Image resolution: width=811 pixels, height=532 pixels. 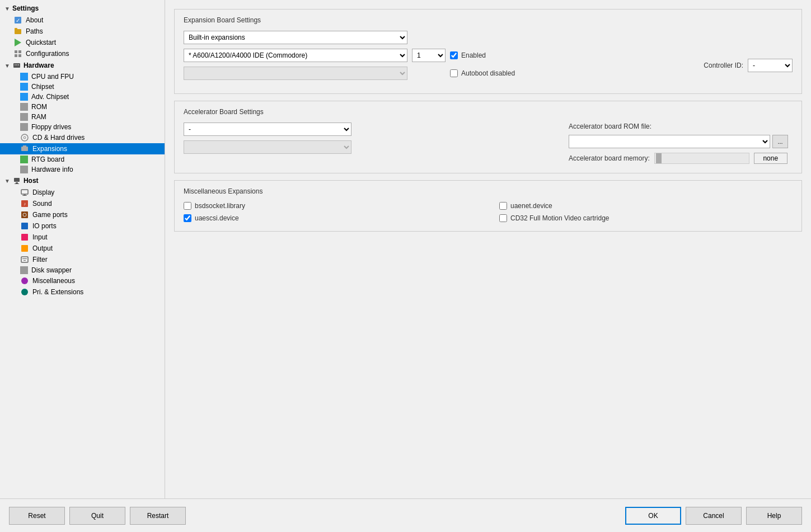 What do you see at coordinates (82, 117) in the screenshot?
I see `sidebar-item-ram: RAM` at bounding box center [82, 117].